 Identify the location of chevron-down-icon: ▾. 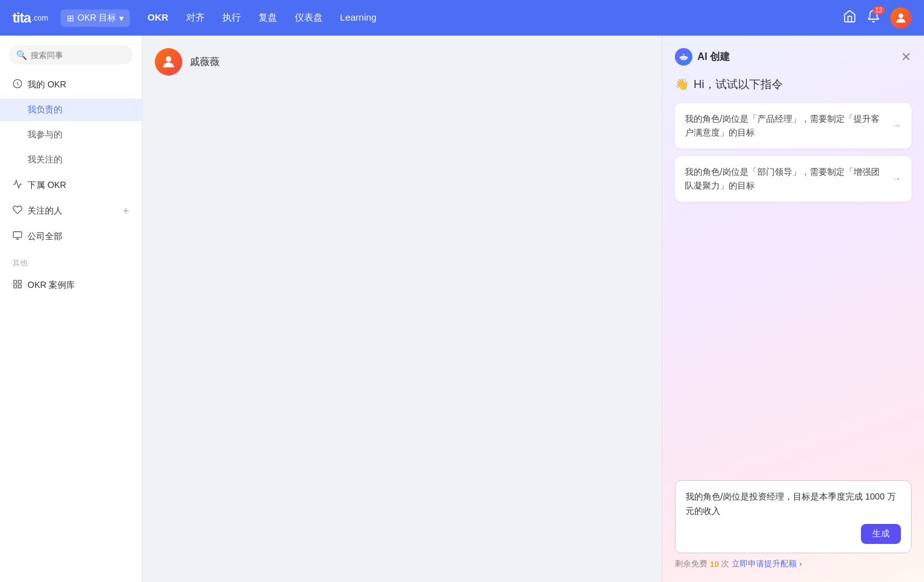
(121, 18).